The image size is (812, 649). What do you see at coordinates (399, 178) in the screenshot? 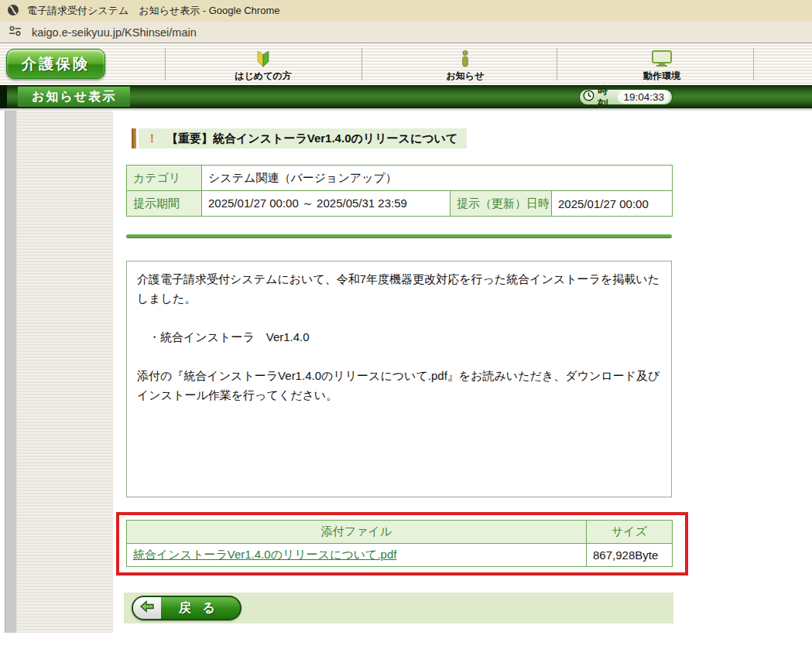
I see `table-row: カテゴリ システム関連（バージョンアップ）` at bounding box center [399, 178].